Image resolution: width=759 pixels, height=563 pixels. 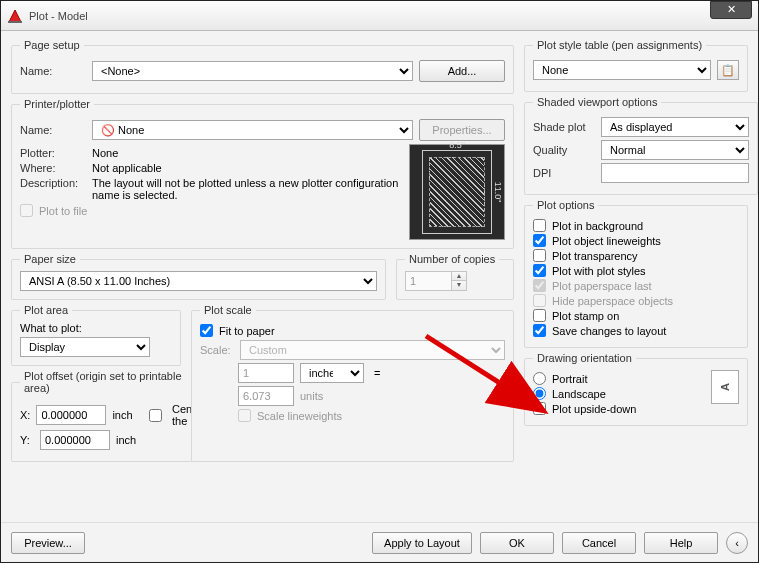 I want to click on paper-size-select: ANSI A (8.50 x 11.00 Inches), so click(x=198, y=281).